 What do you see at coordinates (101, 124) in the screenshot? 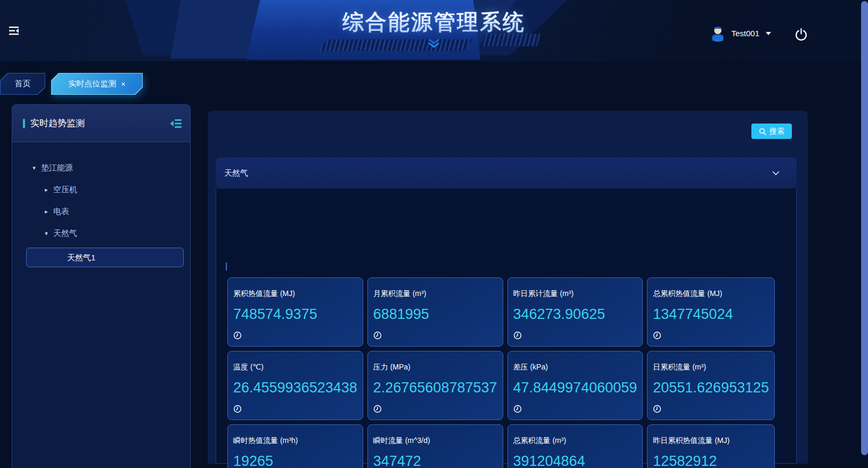
I see `sidebar-header: 实时趋势监测` at bounding box center [101, 124].